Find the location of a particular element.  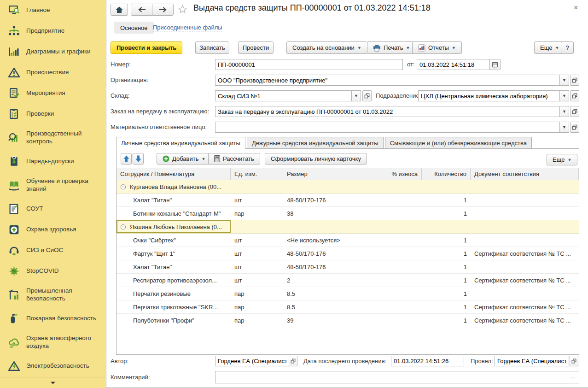

save-button: Записать is located at coordinates (212, 48).